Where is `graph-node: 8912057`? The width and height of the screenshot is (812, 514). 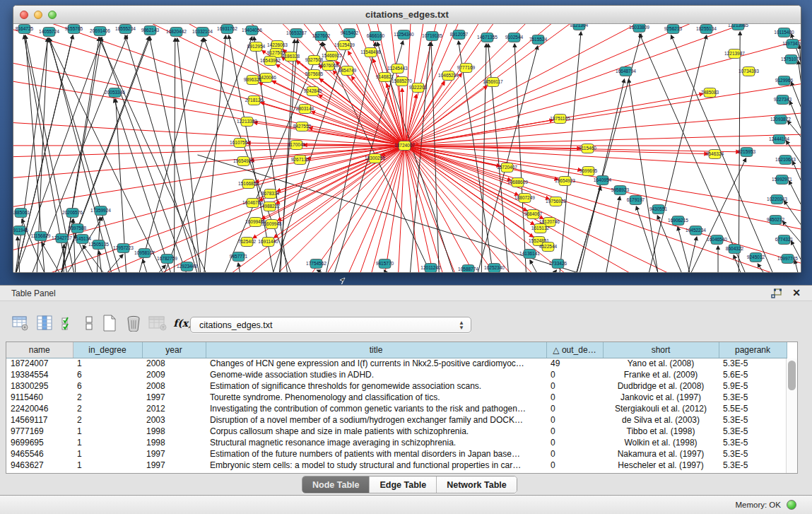 graph-node: 8912057 is located at coordinates (459, 35).